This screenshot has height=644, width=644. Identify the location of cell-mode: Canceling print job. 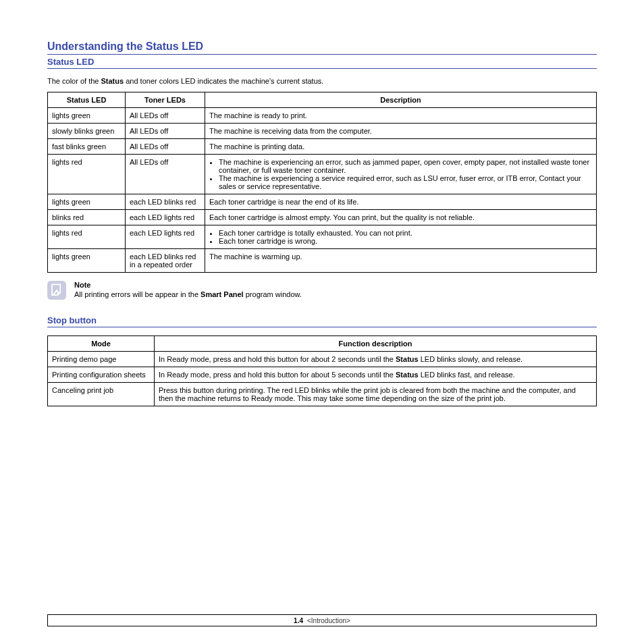
(101, 394).